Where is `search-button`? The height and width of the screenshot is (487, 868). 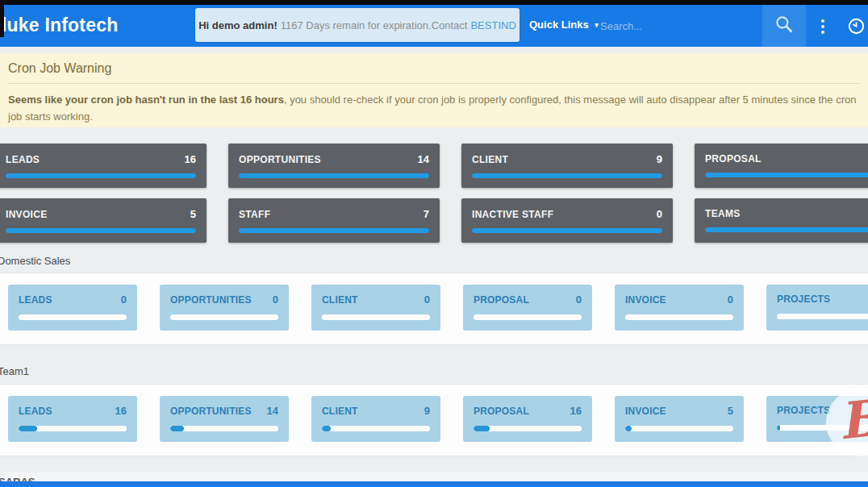
search-button is located at coordinates (784, 26).